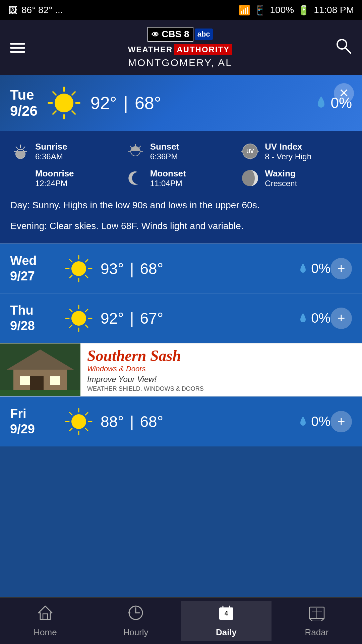  What do you see at coordinates (136, 621) in the screenshot?
I see `nav-hourly: Hourly` at bounding box center [136, 621].